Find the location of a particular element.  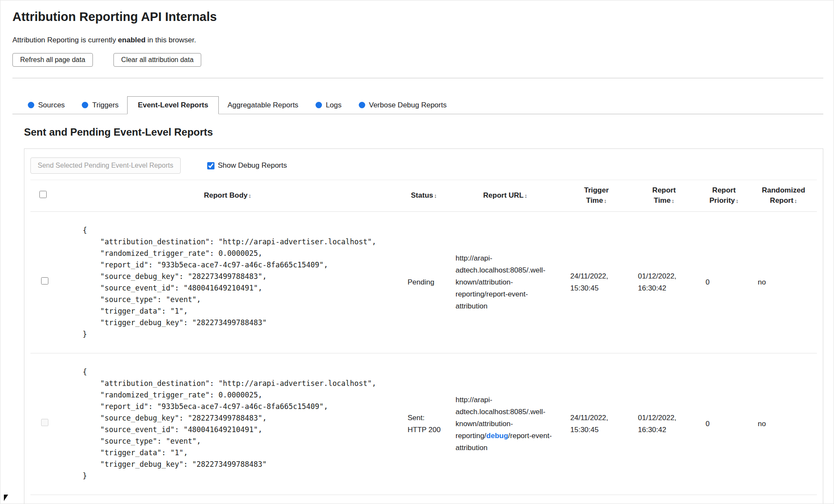

tab-logs-label: Logs is located at coordinates (334, 105).